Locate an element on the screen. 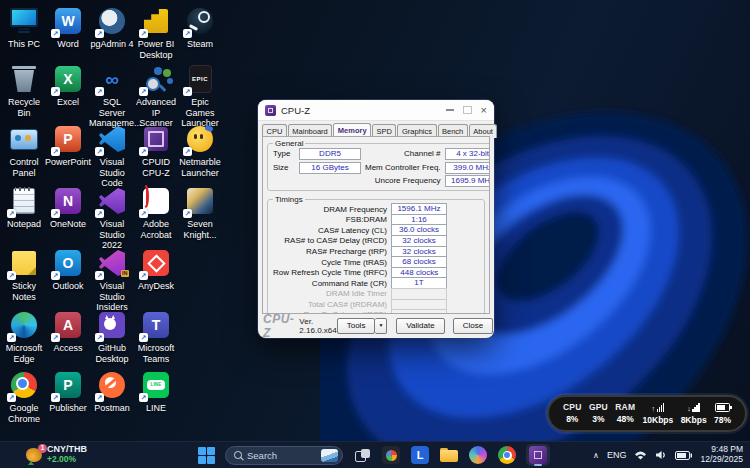 The height and width of the screenshot is (468, 750). search-box: Search is located at coordinates (284, 456).